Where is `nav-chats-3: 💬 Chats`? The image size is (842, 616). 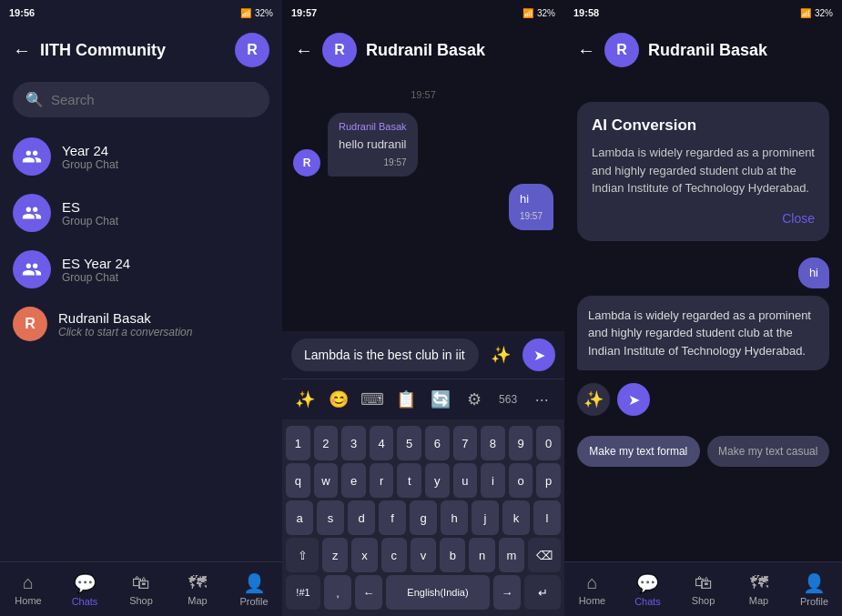
nav-chats-3: 💬 Chats is located at coordinates (648, 590).